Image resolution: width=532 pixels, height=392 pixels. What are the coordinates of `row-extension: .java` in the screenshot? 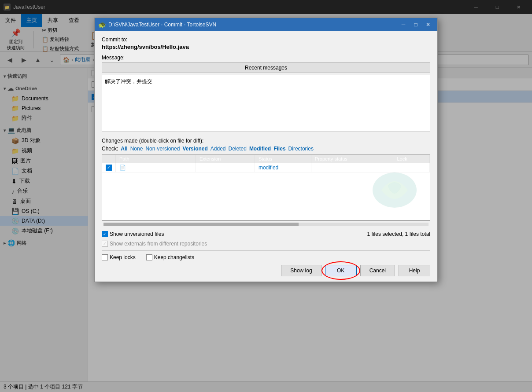 It's located at (225, 168).